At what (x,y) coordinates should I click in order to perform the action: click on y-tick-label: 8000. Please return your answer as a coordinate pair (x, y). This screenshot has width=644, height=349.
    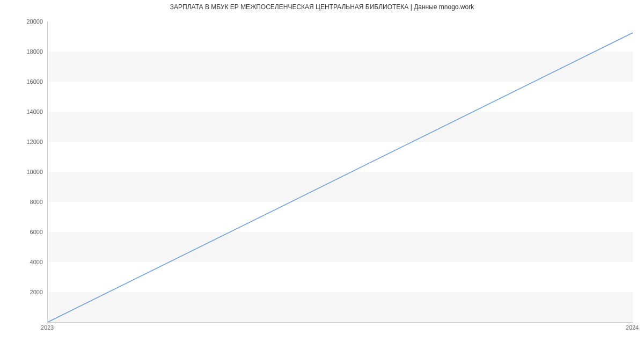
    Looking at the image, I should click on (21, 202).